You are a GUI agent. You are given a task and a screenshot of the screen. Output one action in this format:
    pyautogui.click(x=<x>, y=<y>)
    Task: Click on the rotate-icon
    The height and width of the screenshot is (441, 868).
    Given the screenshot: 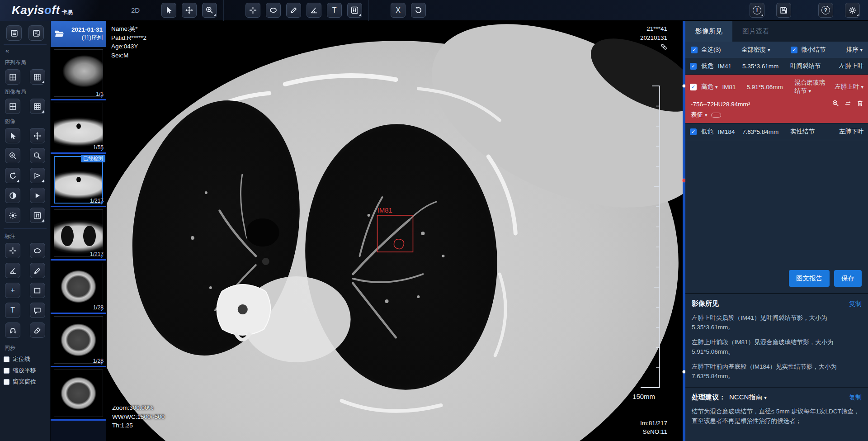 What is the action you would take?
    pyautogui.click(x=13, y=175)
    